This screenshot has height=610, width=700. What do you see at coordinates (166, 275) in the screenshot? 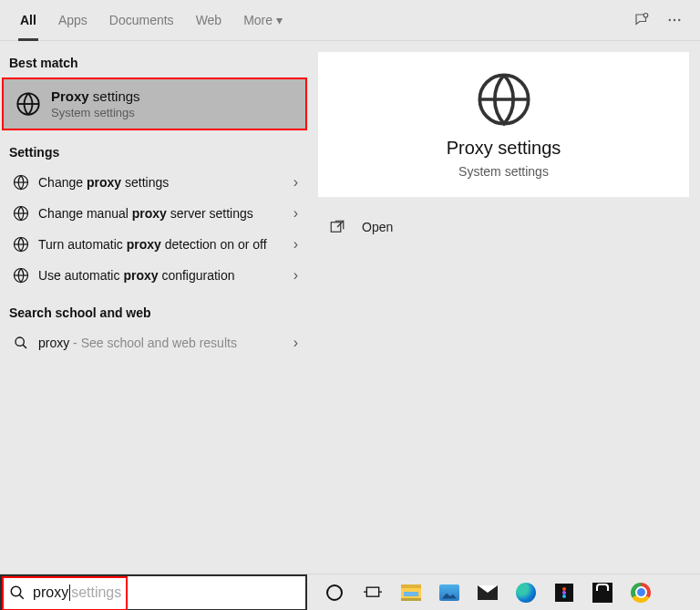
I see `settings-result-label: Use automatic proxy configuration` at bounding box center [166, 275].